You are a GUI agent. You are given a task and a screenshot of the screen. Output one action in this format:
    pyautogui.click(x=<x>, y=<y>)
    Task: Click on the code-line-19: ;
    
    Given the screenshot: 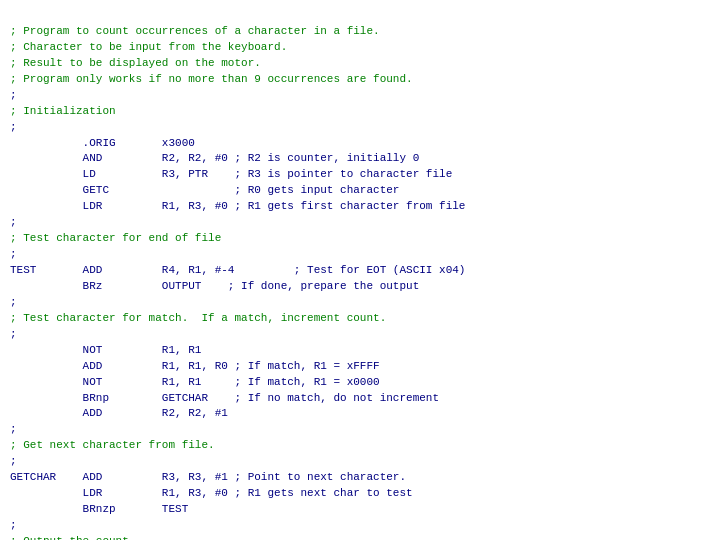 What is the action you would take?
    pyautogui.click(x=360, y=335)
    